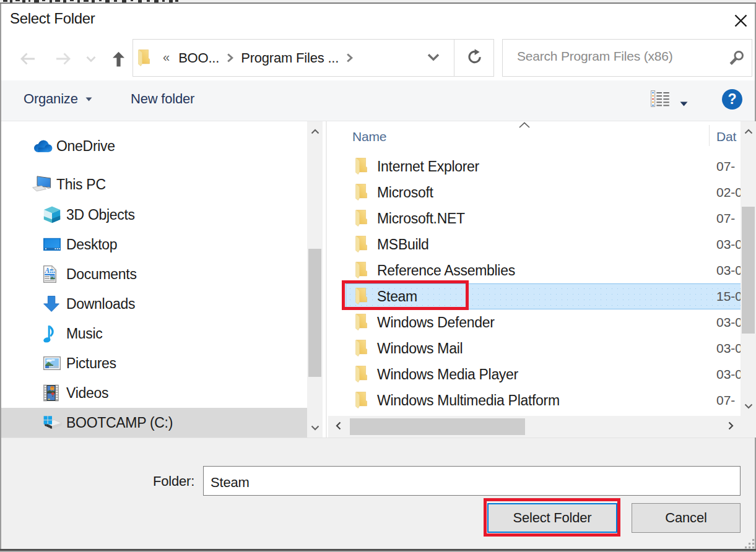  What do you see at coordinates (154, 304) in the screenshot?
I see `sidebar-item-downloads: Downloads` at bounding box center [154, 304].